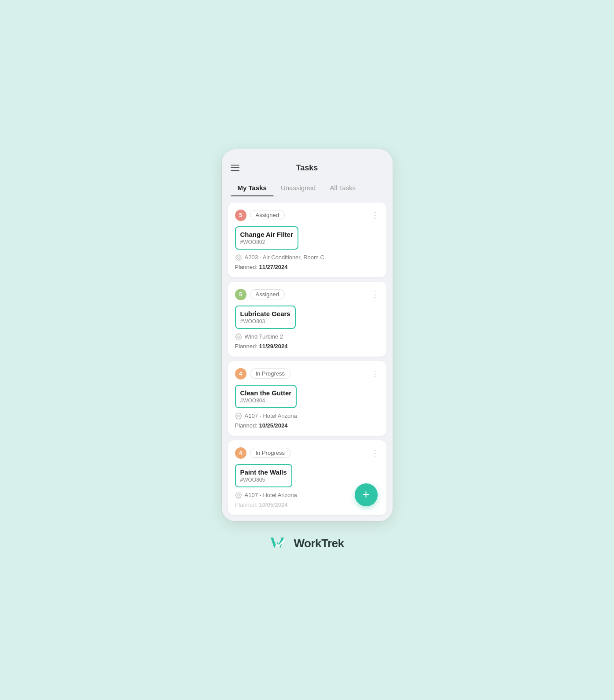 The height and width of the screenshot is (700, 614). What do you see at coordinates (307, 319) in the screenshot?
I see `task-card-2: 5 Assigned ⋮ Lubricate Gears #WOO803 Win…` at bounding box center [307, 319].